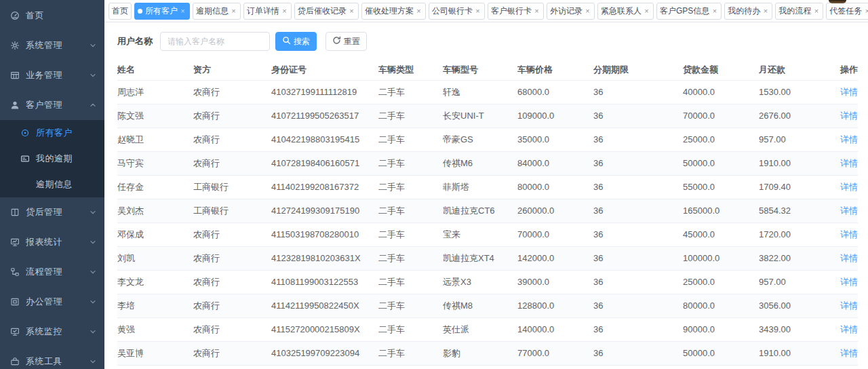 The width and height of the screenshot is (868, 369). I want to click on tab-home: 首页, so click(120, 11).